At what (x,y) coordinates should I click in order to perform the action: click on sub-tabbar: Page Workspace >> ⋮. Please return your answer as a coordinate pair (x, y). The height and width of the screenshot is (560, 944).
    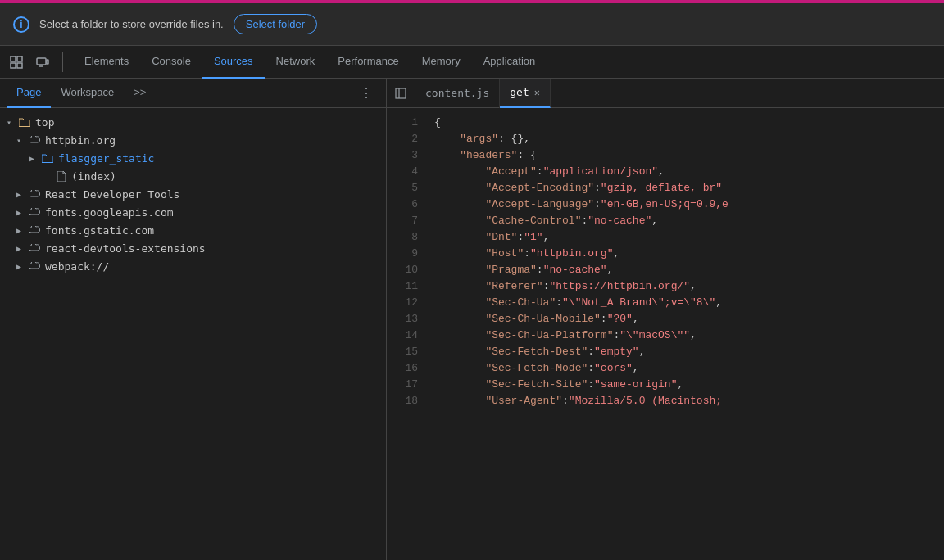
    Looking at the image, I should click on (193, 93).